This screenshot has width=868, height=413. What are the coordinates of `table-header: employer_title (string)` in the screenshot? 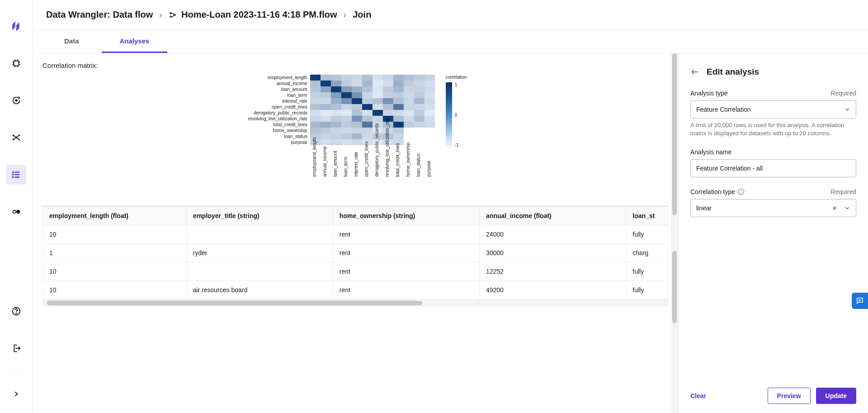 It's located at (259, 216).